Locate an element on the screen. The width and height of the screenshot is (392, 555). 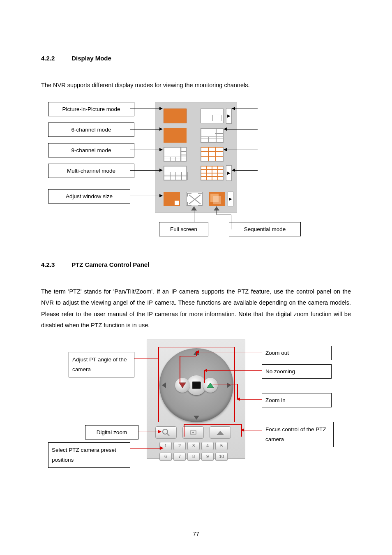
zoom-out-label: Zoom out is located at coordinates (297, 353).